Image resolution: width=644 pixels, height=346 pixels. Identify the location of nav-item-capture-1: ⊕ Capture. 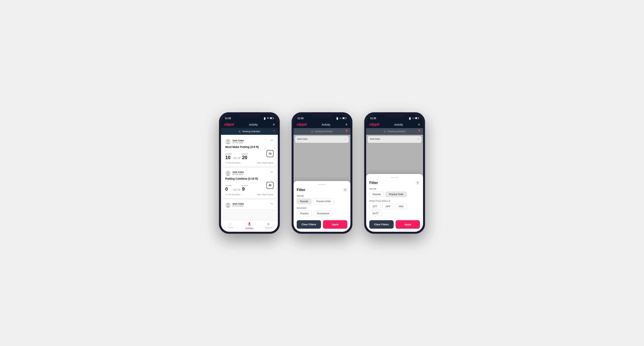
(268, 226).